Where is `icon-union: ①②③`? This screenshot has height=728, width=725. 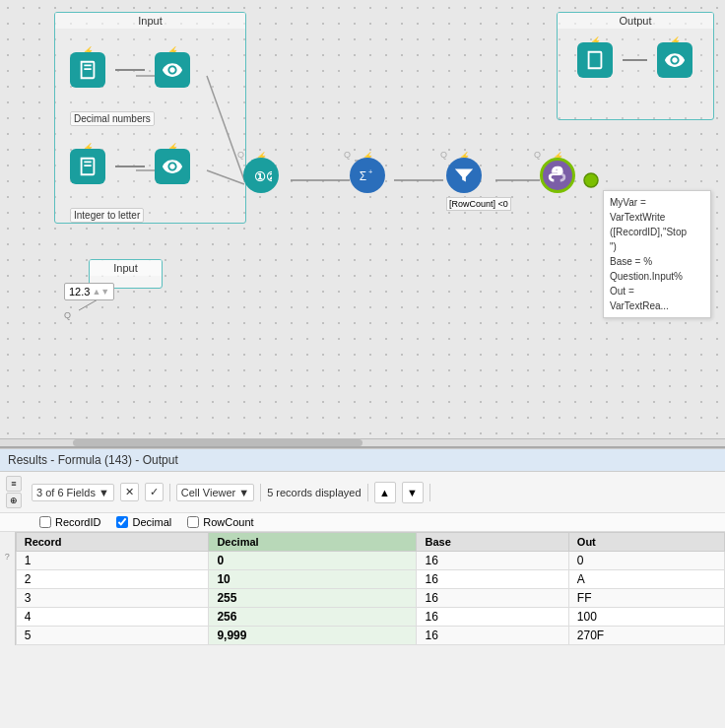 icon-union: ①②③ is located at coordinates (261, 175).